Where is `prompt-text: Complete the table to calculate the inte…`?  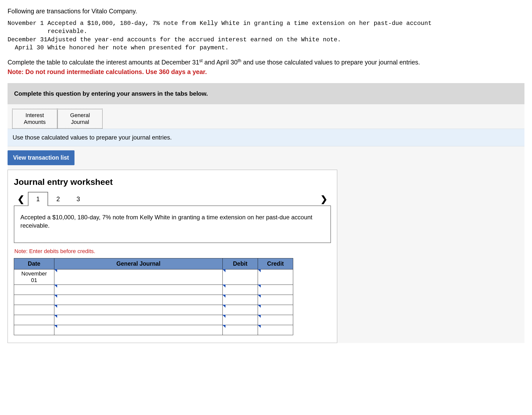 prompt-text: Complete the table to calculate the inte… is located at coordinates (266, 62).